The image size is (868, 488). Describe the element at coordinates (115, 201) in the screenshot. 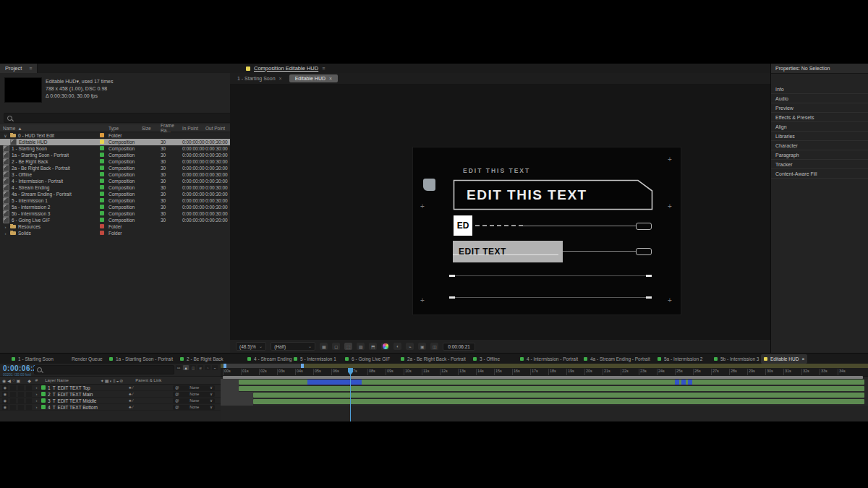

I see `project-item-row: 5 - Intermission 1Composition300:00:00:0…` at that location.